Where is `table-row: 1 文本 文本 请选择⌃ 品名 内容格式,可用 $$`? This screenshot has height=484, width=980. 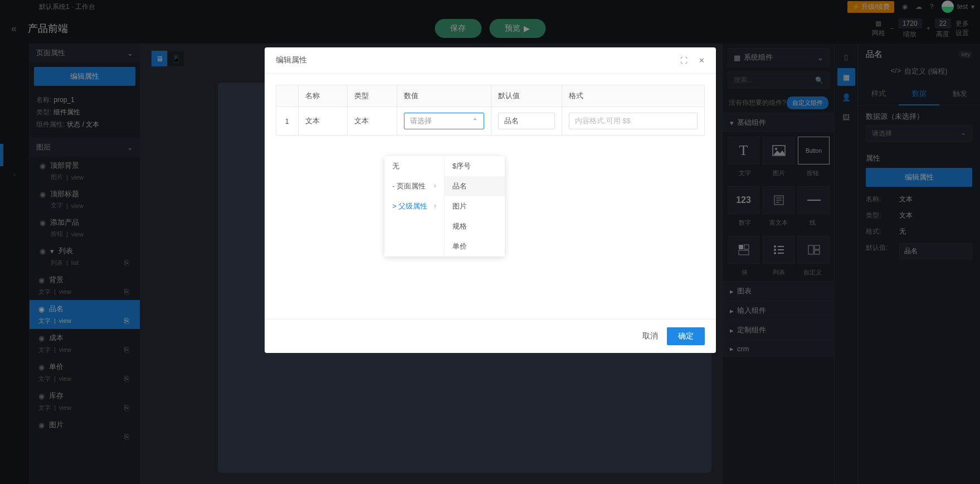
table-row: 1 文本 文本 请选择⌃ 品名 内容格式,可用 $$ is located at coordinates (490, 122).